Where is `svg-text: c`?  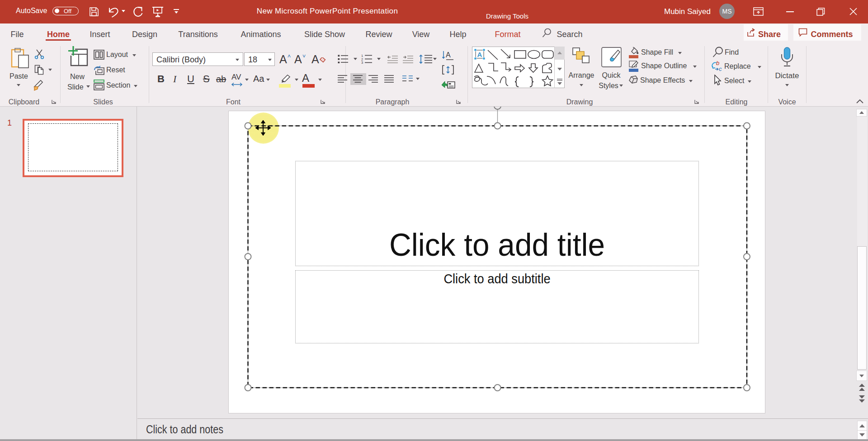 svg-text: c is located at coordinates (721, 69).